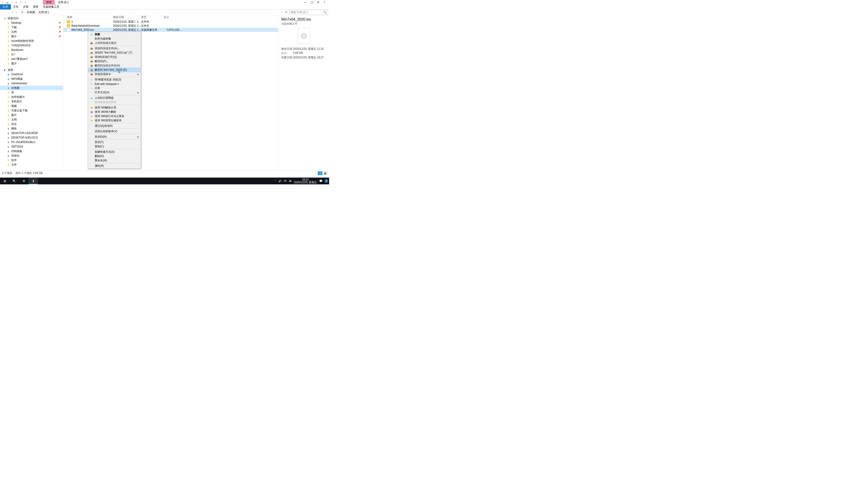 This screenshot has height=488, width=868. I want to click on tray-volume-icon: 🔊, so click(280, 181).